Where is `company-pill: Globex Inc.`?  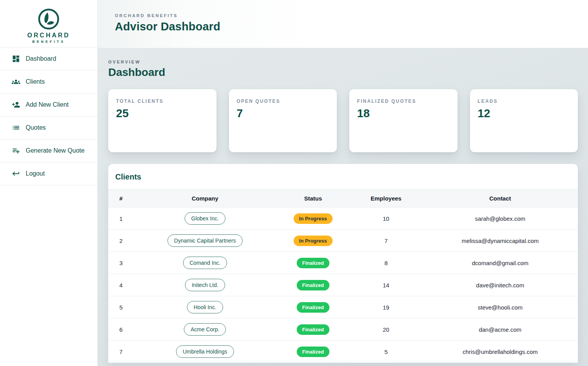 company-pill: Globex Inc. is located at coordinates (205, 218).